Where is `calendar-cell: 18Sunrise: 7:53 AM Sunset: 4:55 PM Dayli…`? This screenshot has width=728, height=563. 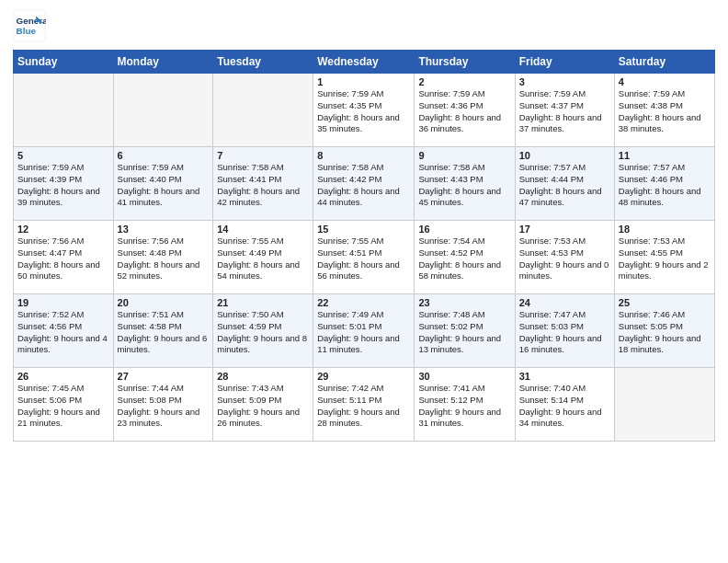 calendar-cell: 18Sunrise: 7:53 AM Sunset: 4:55 PM Dayli… is located at coordinates (664, 258).